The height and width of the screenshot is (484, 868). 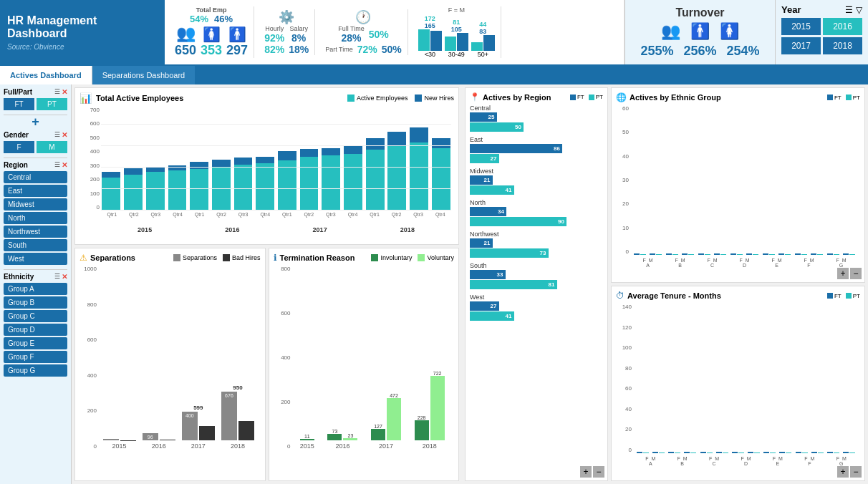 I want to click on region-title: Actives by Region, so click(x=517, y=97).